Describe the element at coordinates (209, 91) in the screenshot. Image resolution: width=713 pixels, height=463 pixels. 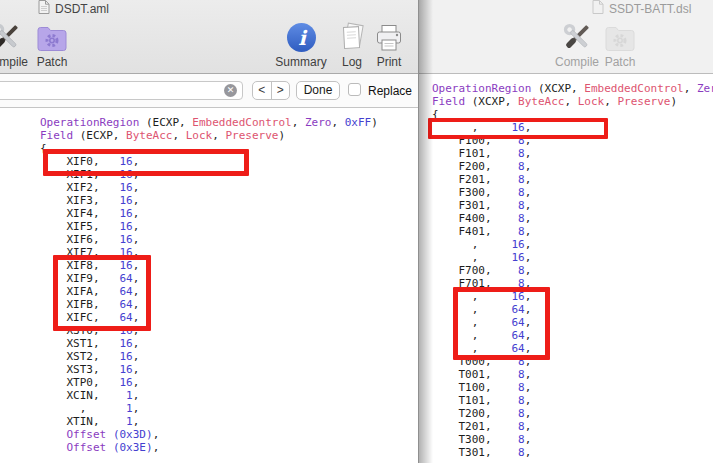
I see `find-bar: ✕ < > Done Replace` at that location.